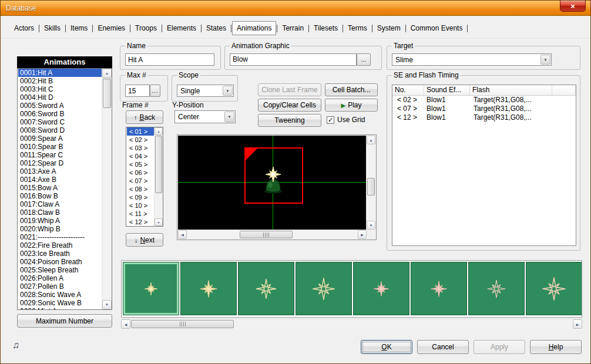 The width and height of the screenshot is (591, 364). I want to click on animation-list-scrollbar: ▲ ▼, so click(107, 189).